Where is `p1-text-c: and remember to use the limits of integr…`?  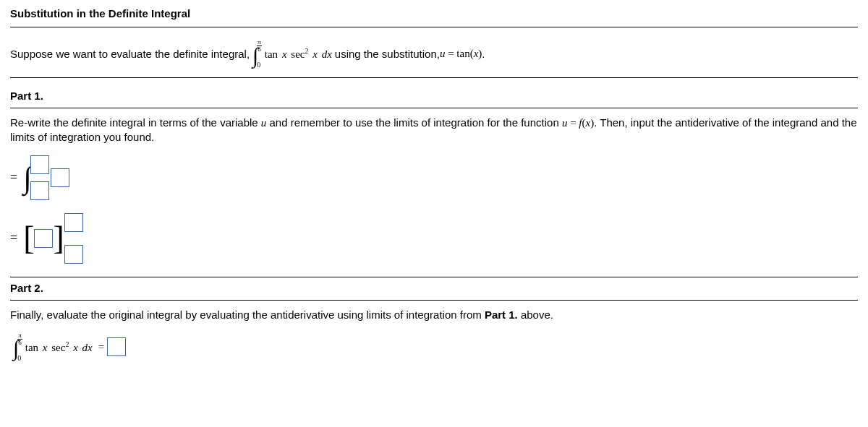 p1-text-c: and remember to use the limits of integr… is located at coordinates (414, 123).